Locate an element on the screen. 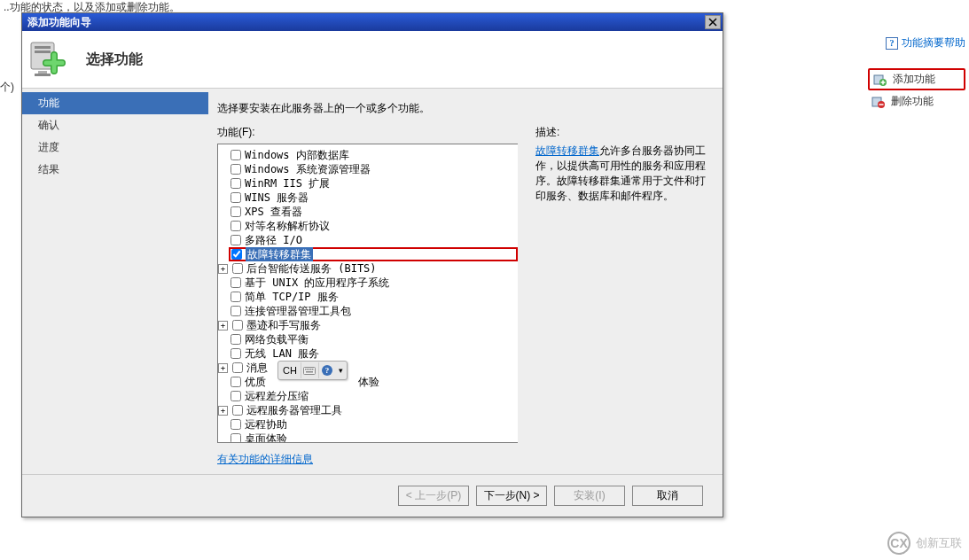 This screenshot has height=560, width=969. feature-item: 连接管理器管理工具包 is located at coordinates (374, 311).